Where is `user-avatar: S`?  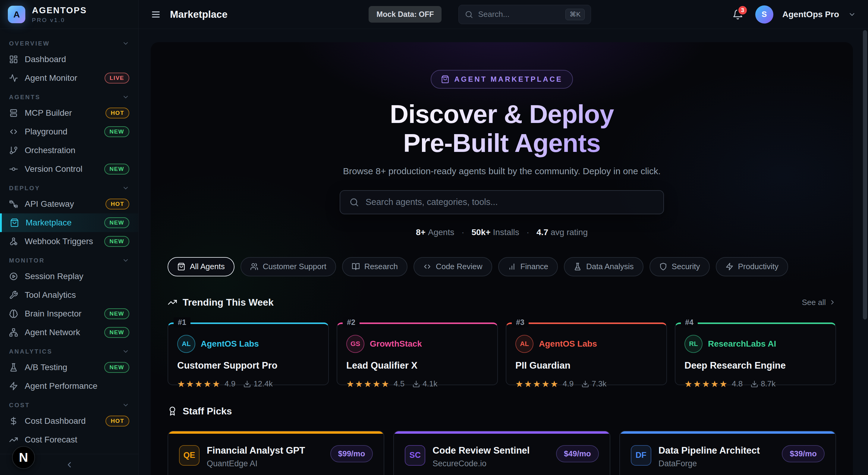 user-avatar: S is located at coordinates (764, 14).